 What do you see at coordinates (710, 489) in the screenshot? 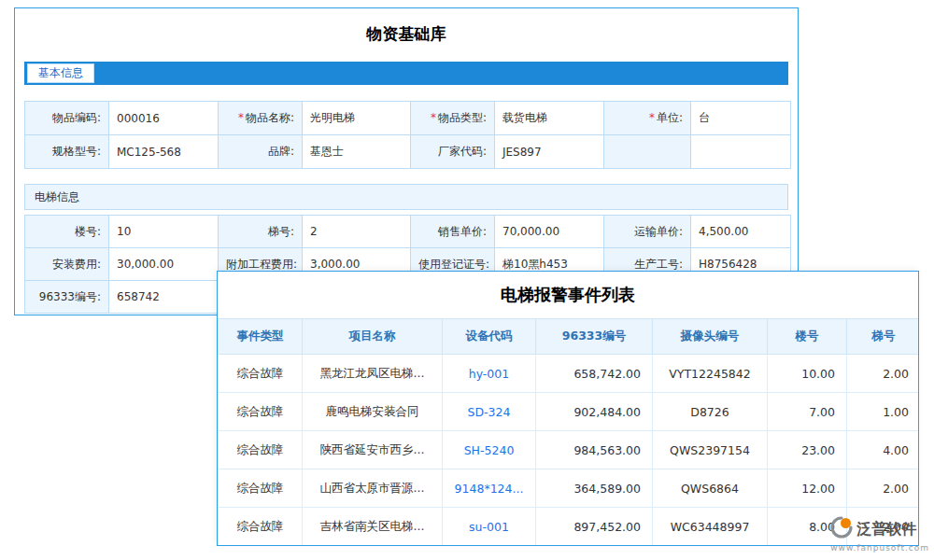
I see `cell-camera-no: QWS6864` at bounding box center [710, 489].